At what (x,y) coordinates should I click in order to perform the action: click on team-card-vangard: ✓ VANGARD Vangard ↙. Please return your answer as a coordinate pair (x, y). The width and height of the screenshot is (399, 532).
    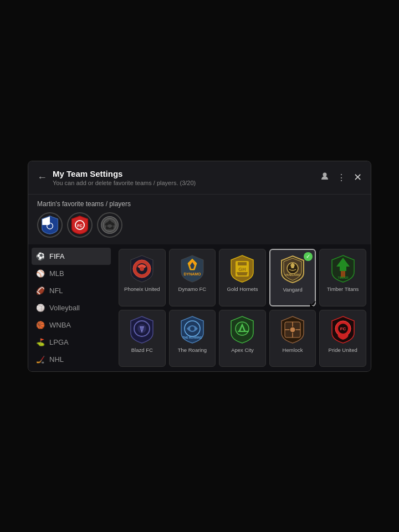
    Looking at the image, I should click on (293, 278).